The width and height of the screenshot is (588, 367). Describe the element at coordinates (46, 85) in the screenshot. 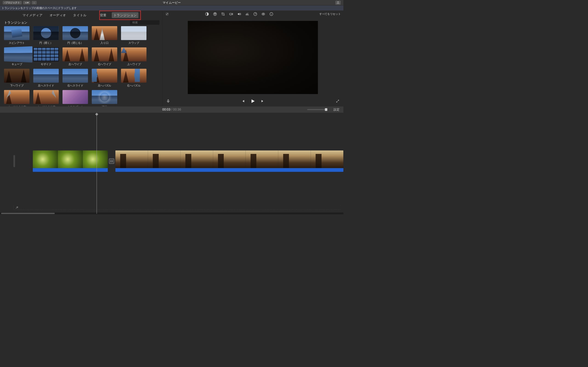

I see `transition-label: 左へスライド` at that location.